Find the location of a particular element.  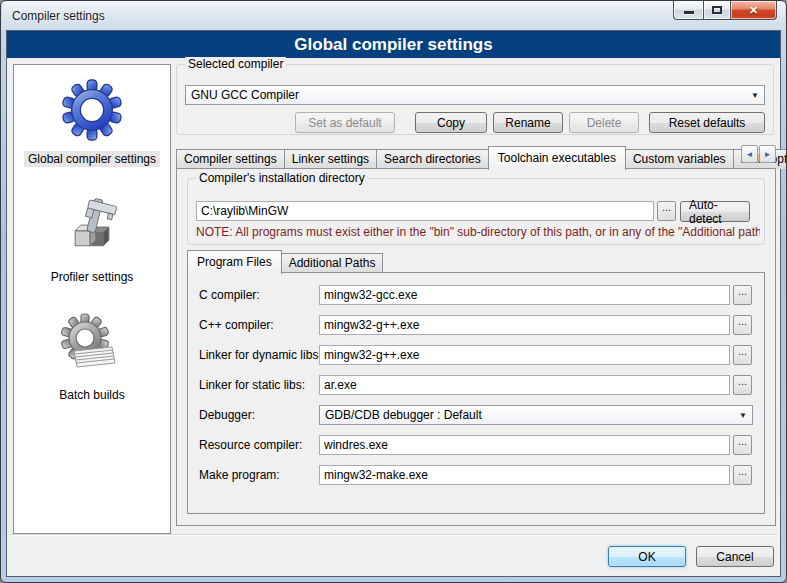

browse-resource-compiler-button: ... is located at coordinates (742, 445).